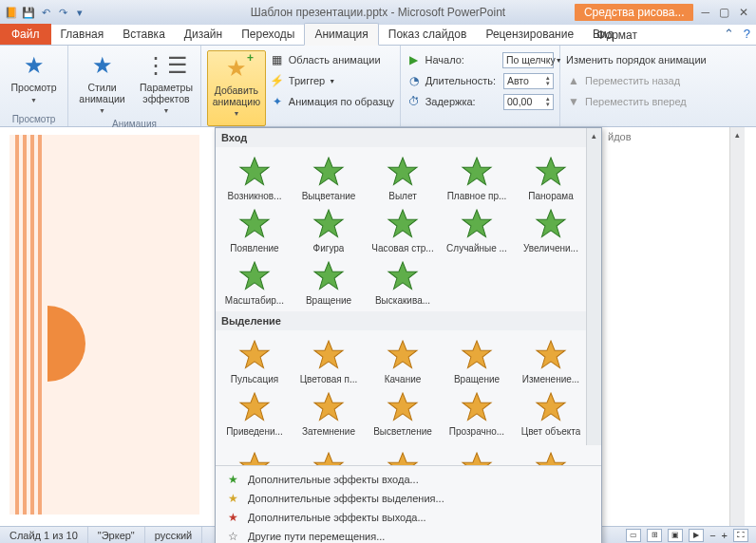 The height and width of the screenshot is (543, 756). Describe the element at coordinates (463, 81) in the screenshot. I see `duration-label: Длительность:` at that location.